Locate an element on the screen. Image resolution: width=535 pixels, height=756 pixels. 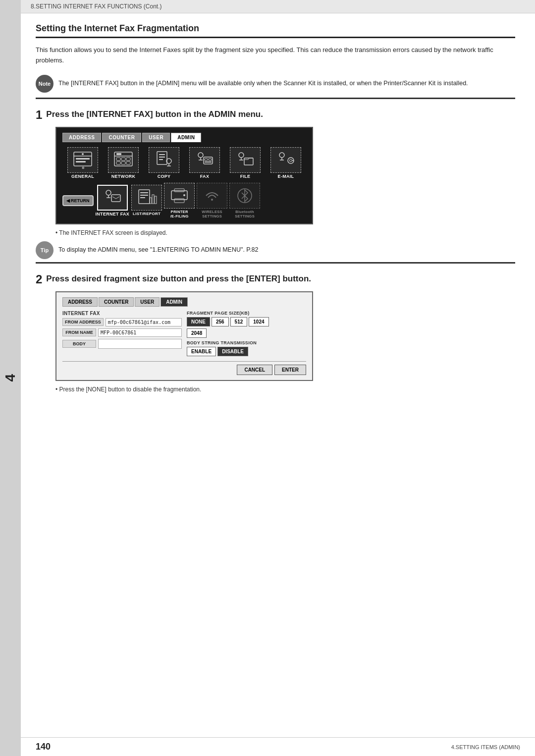
icon-item-email: E-MAIL is located at coordinates (286, 163).